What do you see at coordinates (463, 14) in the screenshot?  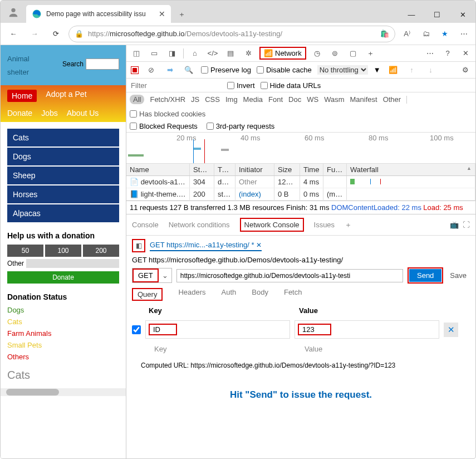 I see `close-window-icon: ✕` at bounding box center [463, 14].